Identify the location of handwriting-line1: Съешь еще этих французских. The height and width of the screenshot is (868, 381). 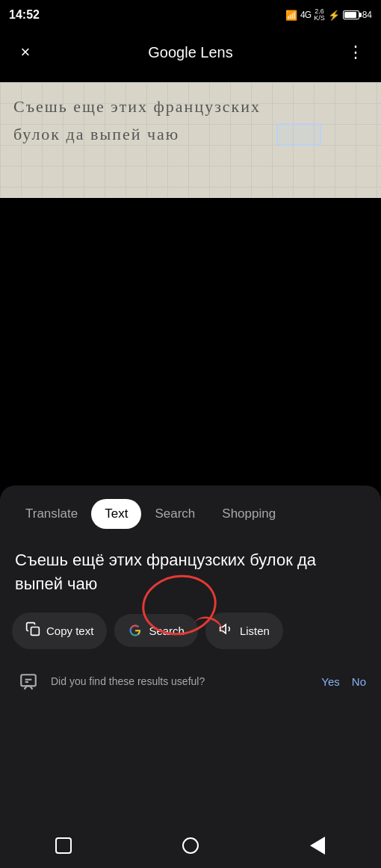
(193, 106).